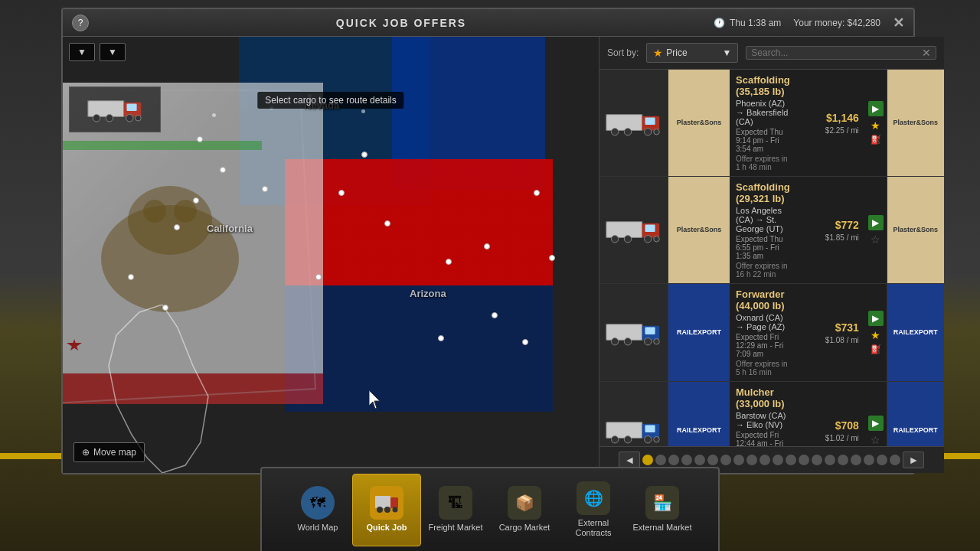 This screenshot has width=980, height=551. I want to click on city-dot-reno, so click(341, 193).